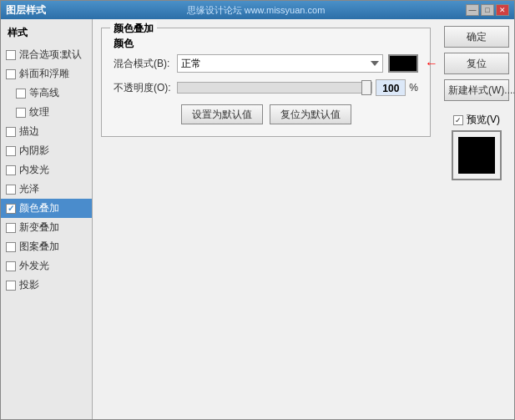  Describe the element at coordinates (21, 94) in the screenshot. I see `checkbox-contour` at that location.